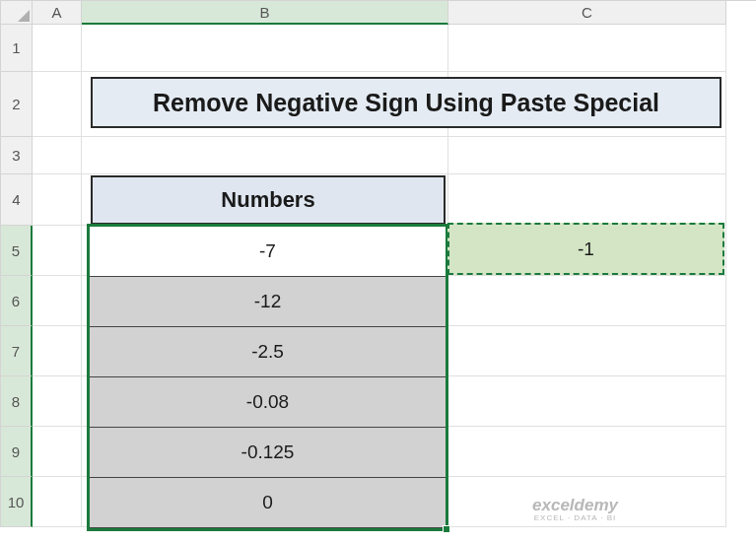 The image size is (756, 543). What do you see at coordinates (268, 200) in the screenshot?
I see `numbers-column-header: Numbers` at bounding box center [268, 200].